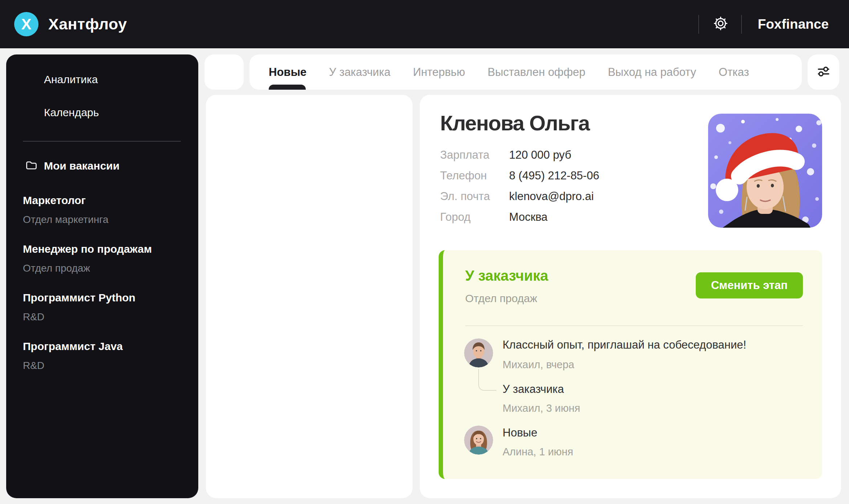  Describe the element at coordinates (554, 155) in the screenshot. I see `field-value-salary: 120 000 руб` at that location.